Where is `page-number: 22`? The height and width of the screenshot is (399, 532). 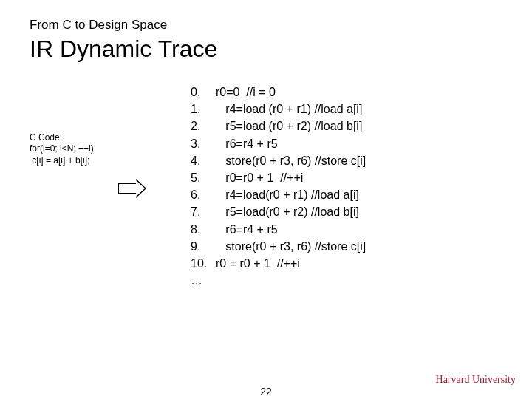
page-number: 22 is located at coordinates (266, 392).